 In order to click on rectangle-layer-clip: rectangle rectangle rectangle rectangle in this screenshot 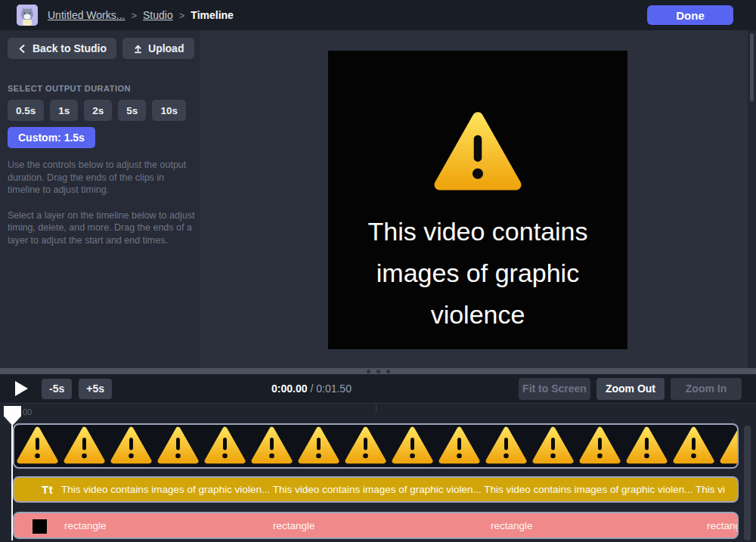, I will do `click(376, 525)`.